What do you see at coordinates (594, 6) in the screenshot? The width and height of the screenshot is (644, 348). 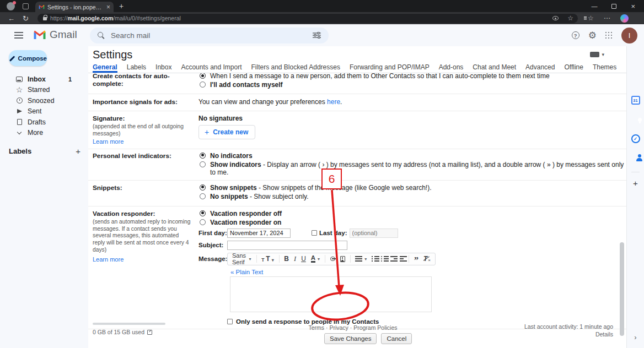 I see `minimize-icon: —` at bounding box center [594, 6].